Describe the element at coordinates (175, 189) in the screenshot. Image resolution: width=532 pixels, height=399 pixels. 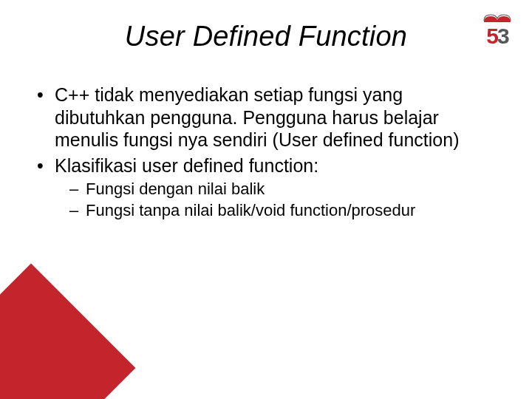
I see `sub-bullet-text: Fungsi dengan nilai balik` at that location.